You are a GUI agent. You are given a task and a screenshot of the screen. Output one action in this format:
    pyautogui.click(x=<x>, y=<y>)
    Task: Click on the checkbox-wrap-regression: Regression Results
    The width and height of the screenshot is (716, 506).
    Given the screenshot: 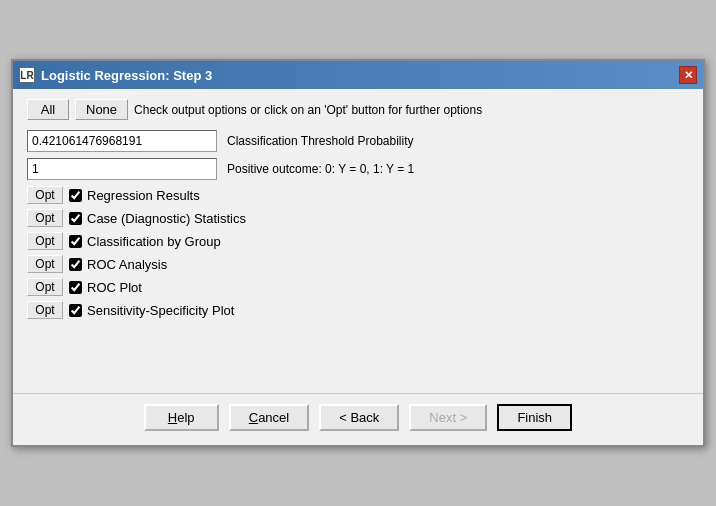 What is the action you would take?
    pyautogui.click(x=134, y=196)
    